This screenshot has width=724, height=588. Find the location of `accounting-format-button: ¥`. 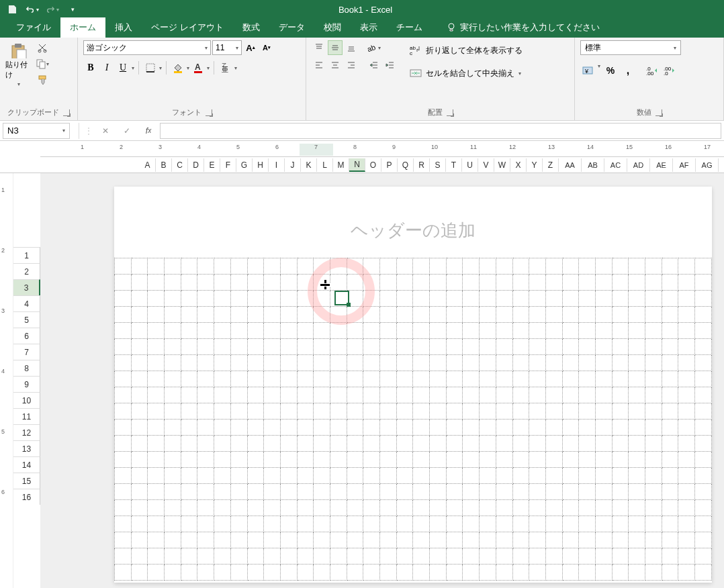

accounting-format-button: ¥ is located at coordinates (588, 70).